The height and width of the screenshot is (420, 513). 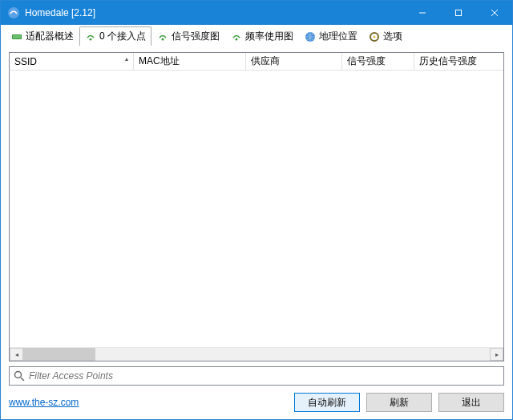 I want to click on column-label: 供应商, so click(x=265, y=61).